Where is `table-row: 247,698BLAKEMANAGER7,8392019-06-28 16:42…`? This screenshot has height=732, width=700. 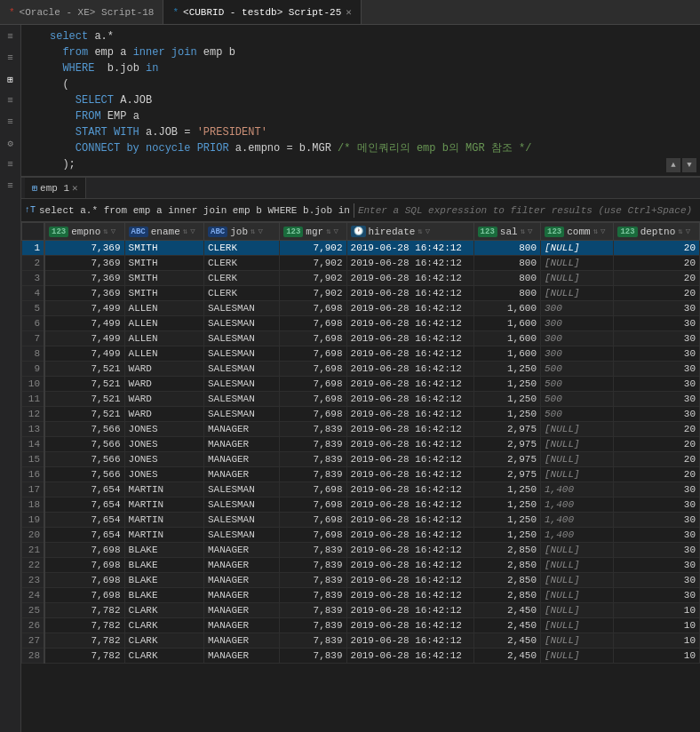
table-row: 247,698BLAKEMANAGER7,8392019-06-28 16:42… is located at coordinates (361, 595).